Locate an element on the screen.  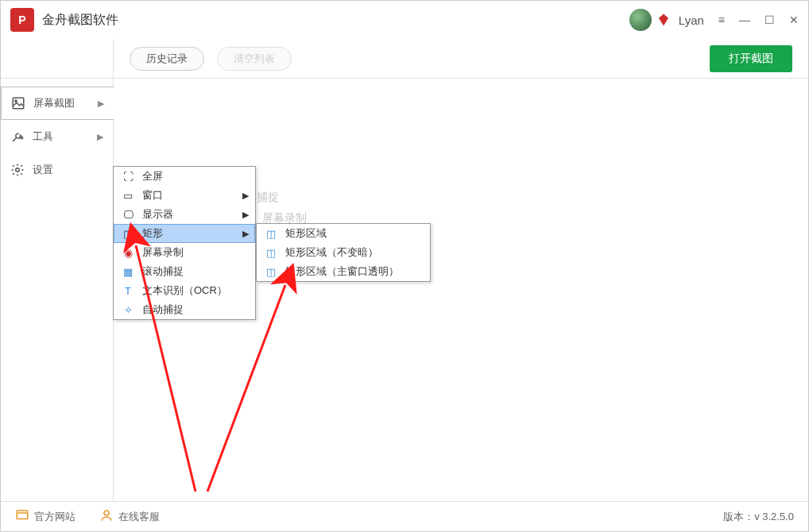
rect-area-icon: ◫ is located at coordinates (271, 233).